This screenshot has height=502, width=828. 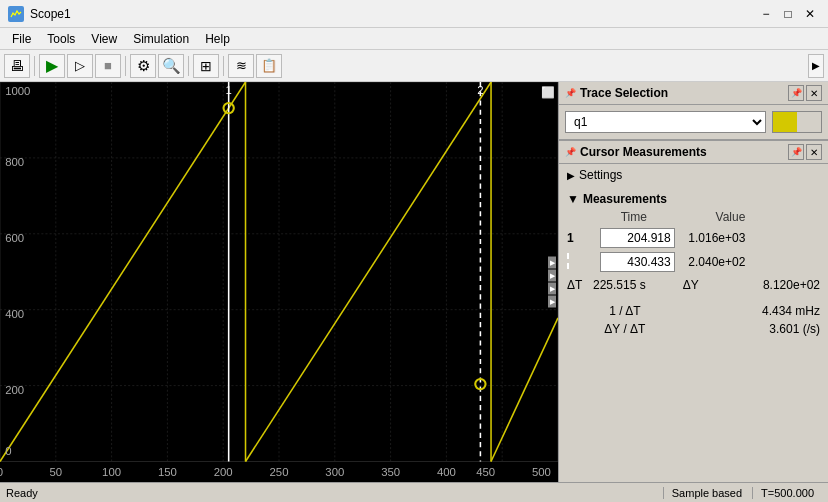 What do you see at coordinates (694, 329) in the screenshot?
I see `dy-dt-row: ΔY / ΔT 3.601 (/s)` at bounding box center [694, 329].